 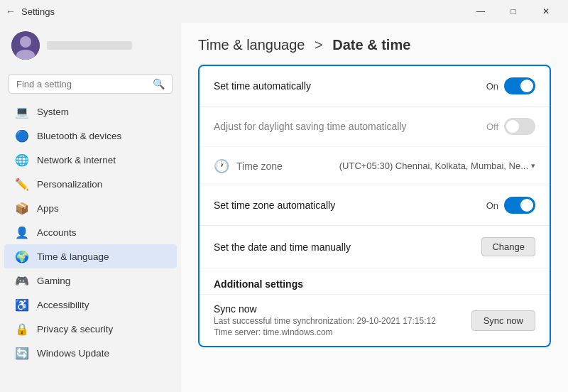 What do you see at coordinates (260, 166) in the screenshot?
I see `timezone-label: Time zone` at bounding box center [260, 166].